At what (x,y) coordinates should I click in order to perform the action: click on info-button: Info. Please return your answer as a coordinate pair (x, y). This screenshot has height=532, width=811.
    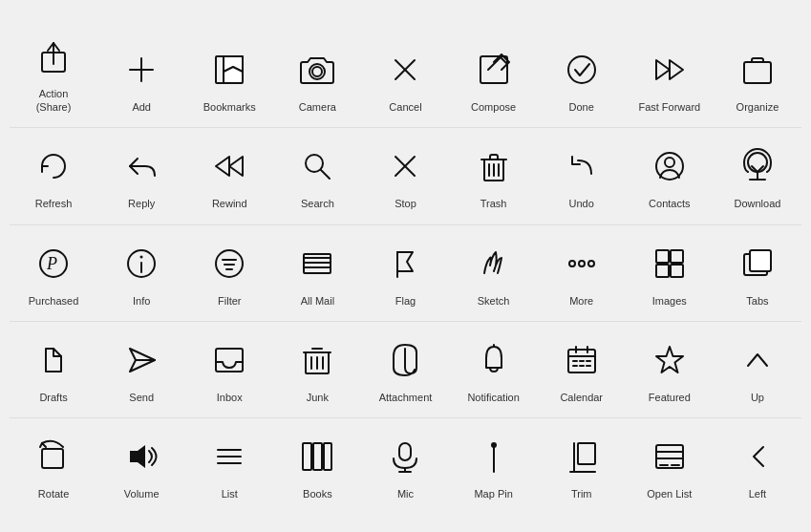
    Looking at the image, I should click on (141, 273).